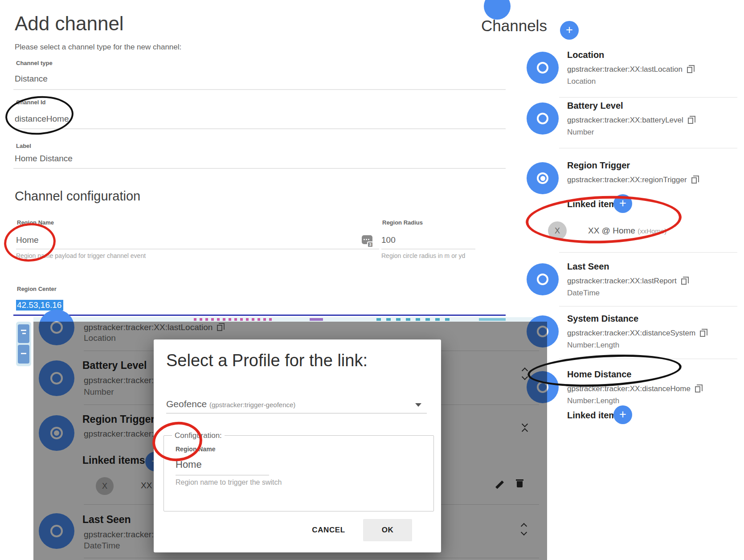  Describe the element at coordinates (514, 26) in the screenshot. I see `channels-heading: Channels` at that location.